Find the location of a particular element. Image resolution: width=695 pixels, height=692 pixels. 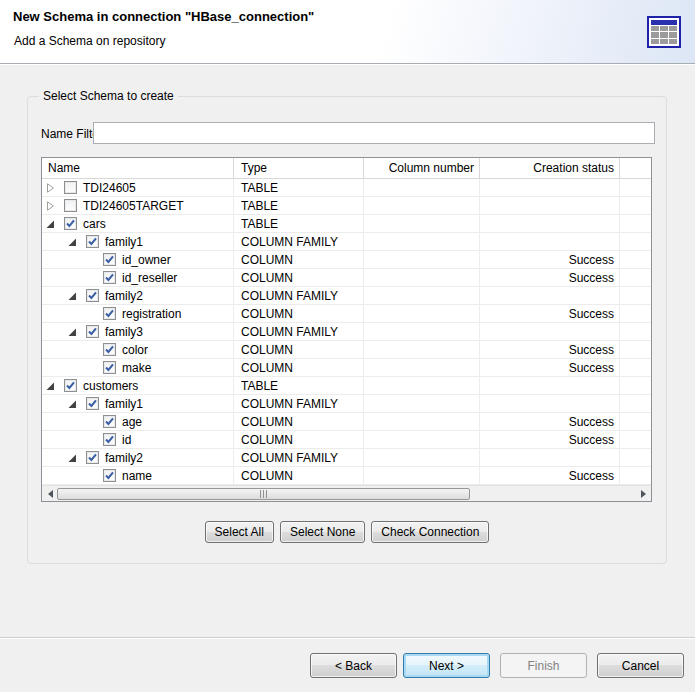

table-row: registration COLUMN Success is located at coordinates (346, 314).